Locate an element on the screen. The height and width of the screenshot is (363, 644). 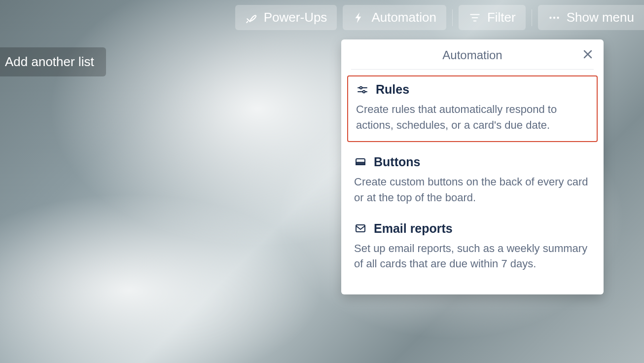
envelope-icon is located at coordinates (360, 228).